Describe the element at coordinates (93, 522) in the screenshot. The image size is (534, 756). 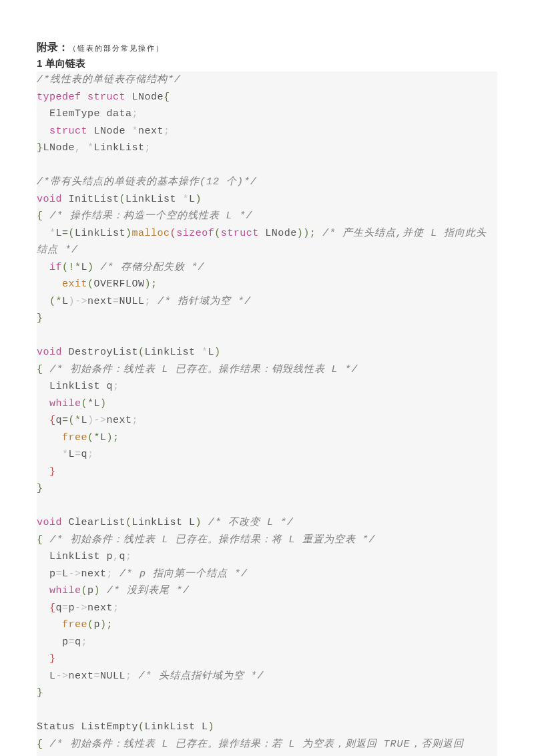
I see `func-name: ClearList` at that location.